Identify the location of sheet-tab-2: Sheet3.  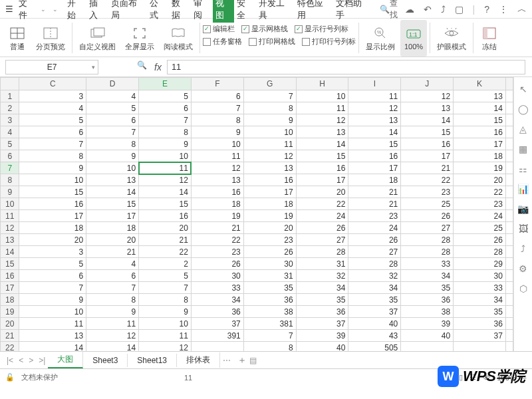
(105, 360).